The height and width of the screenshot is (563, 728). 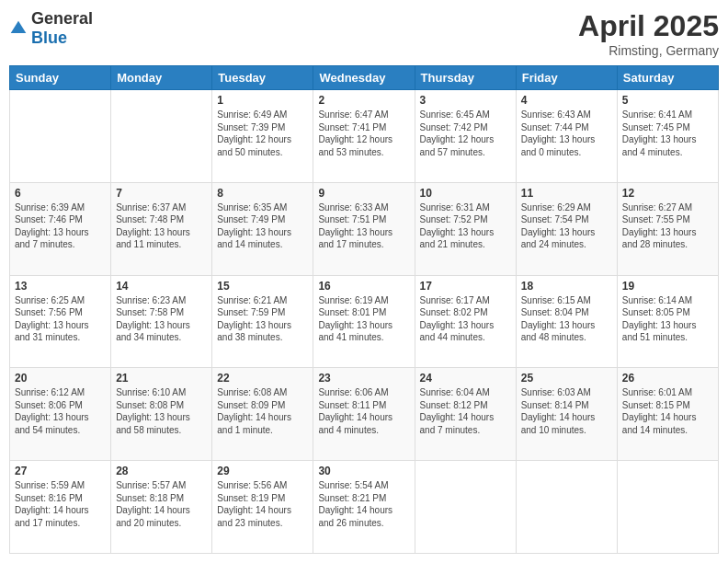 What do you see at coordinates (61, 228) in the screenshot?
I see `calendar-cell: 6Sunrise: 6:39 AM Sunset: 7:46 PM Daylig…` at bounding box center [61, 228].